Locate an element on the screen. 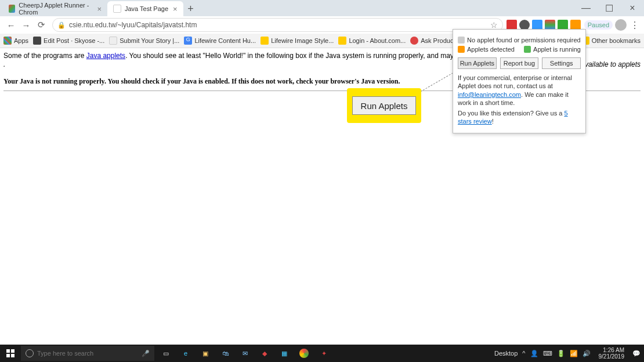 The width and height of the screenshot is (644, 362). new-tab-button: + is located at coordinates (191, 9).